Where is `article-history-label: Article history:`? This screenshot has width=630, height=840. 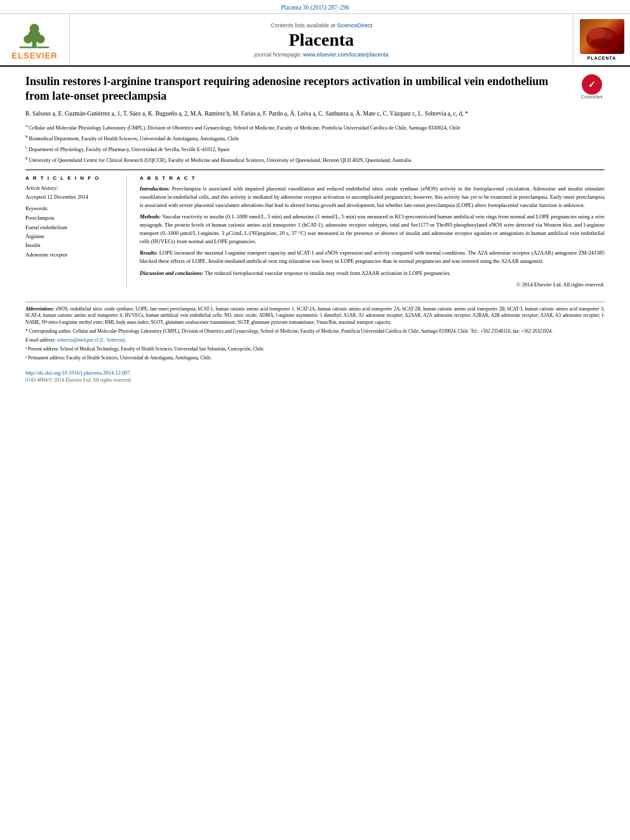 article-history-label: Article history: is located at coordinates (72, 188).